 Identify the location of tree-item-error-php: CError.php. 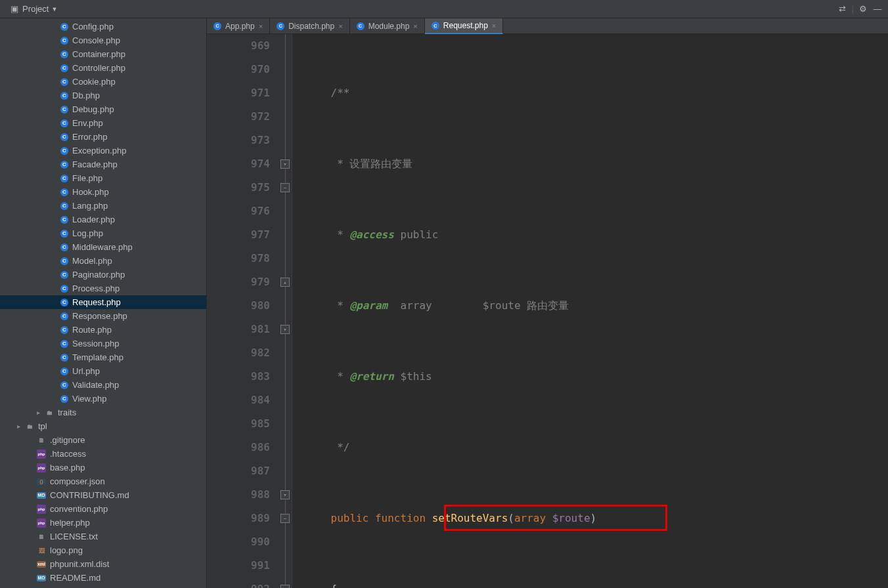
(103, 136).